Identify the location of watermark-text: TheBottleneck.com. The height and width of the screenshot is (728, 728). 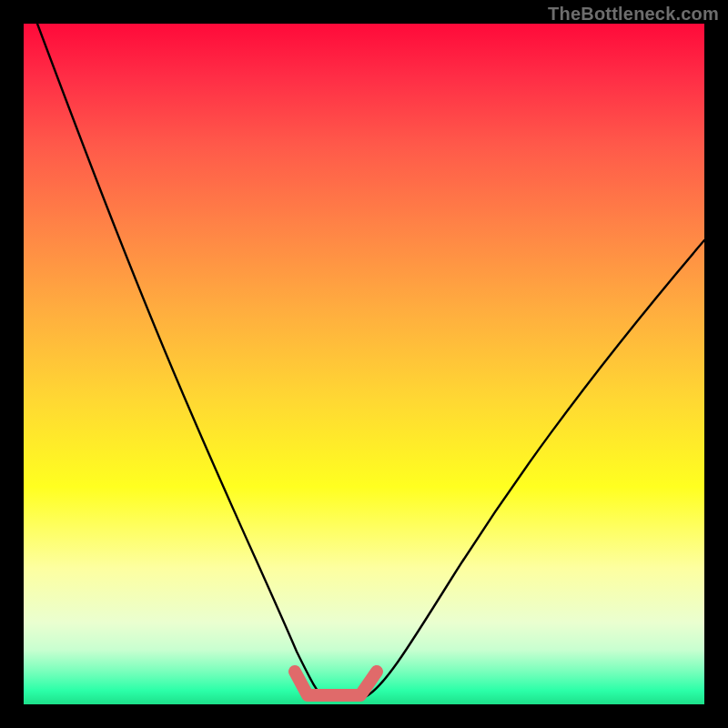
(633, 15).